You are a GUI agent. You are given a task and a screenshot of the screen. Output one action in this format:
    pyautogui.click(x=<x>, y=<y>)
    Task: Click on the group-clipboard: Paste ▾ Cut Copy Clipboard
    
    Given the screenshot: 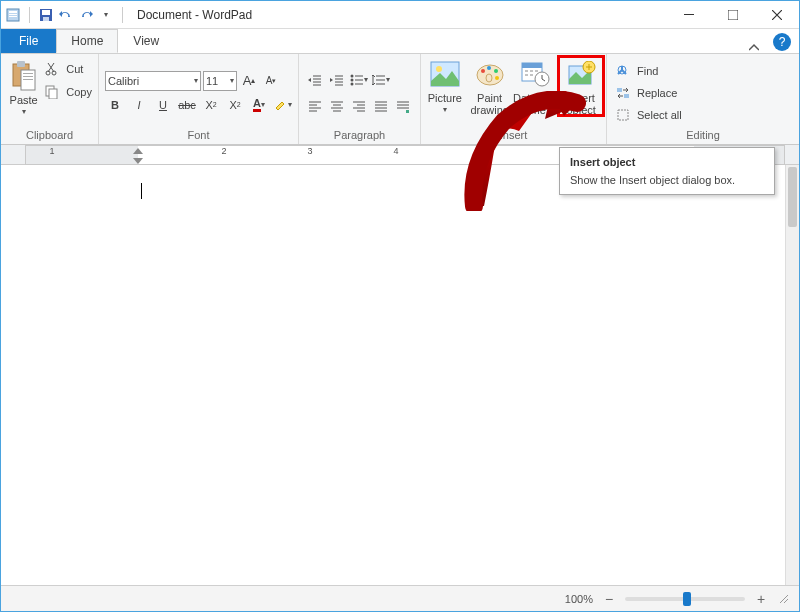 What is the action you would take?
    pyautogui.click(x=50, y=99)
    